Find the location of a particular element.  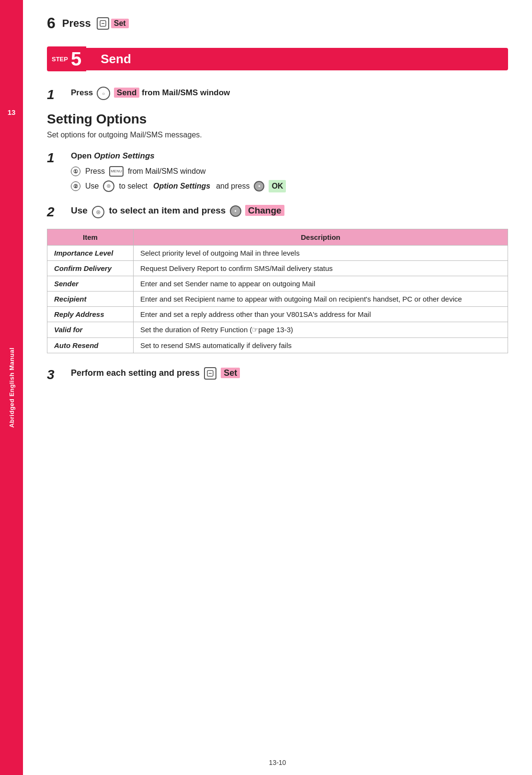

step-prefix: STEP is located at coordinates (60, 59).